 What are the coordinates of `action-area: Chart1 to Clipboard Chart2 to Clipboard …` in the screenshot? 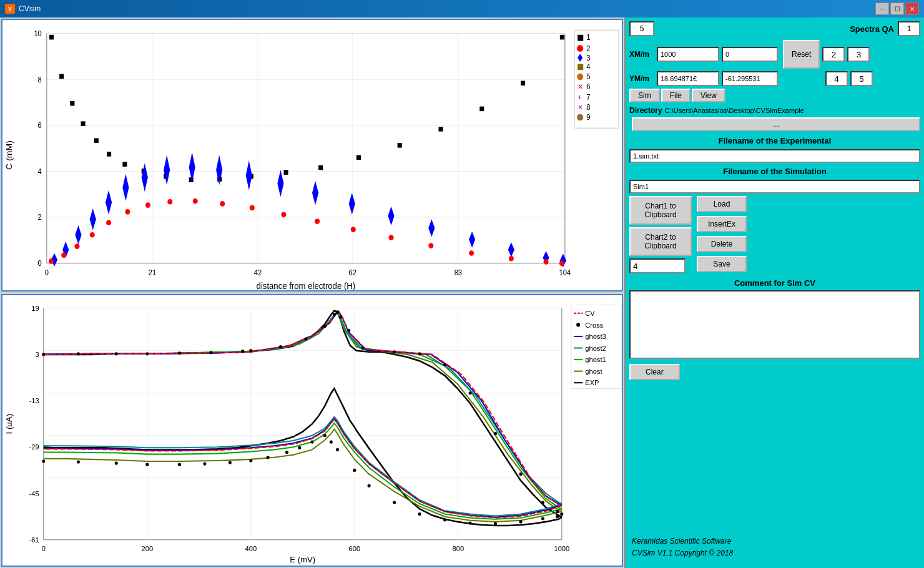 It's located at (775, 235).